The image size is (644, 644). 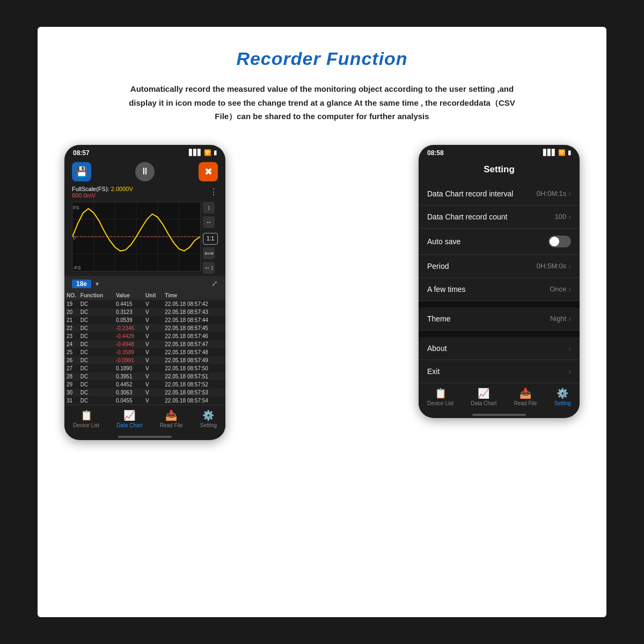 I want to click on nav-data-chart: 📈 Data Chart, so click(x=129, y=419).